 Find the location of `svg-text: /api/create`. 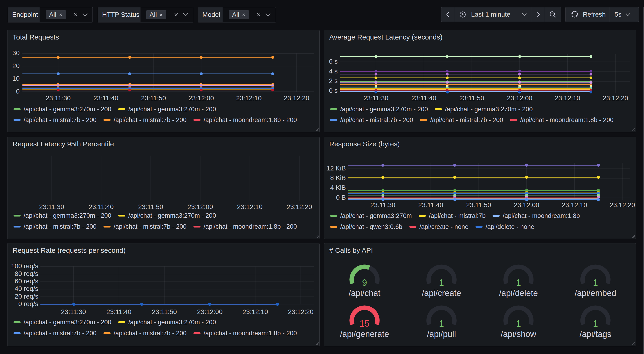

svg-text: /api/create is located at coordinates (442, 293).